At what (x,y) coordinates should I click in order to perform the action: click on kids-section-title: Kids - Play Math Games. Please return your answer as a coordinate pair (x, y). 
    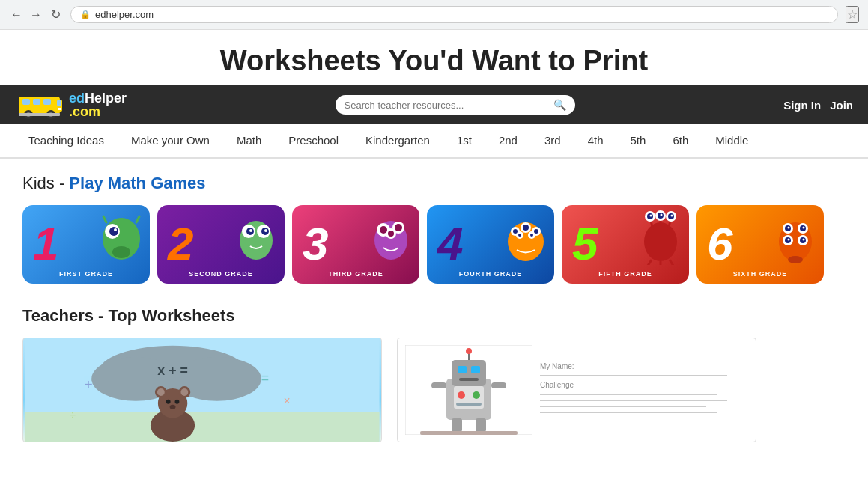
    Looking at the image, I should click on (434, 183).